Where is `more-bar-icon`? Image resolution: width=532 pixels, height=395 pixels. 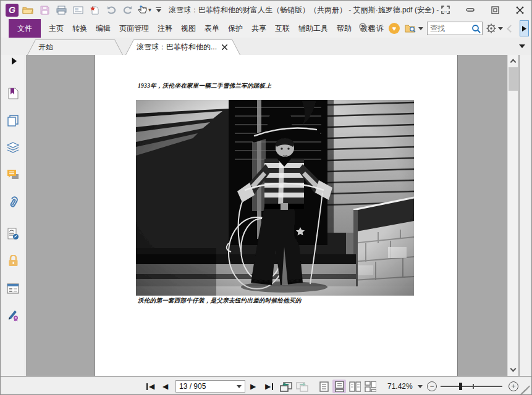
more-bar-icon is located at coordinates (158, 7).